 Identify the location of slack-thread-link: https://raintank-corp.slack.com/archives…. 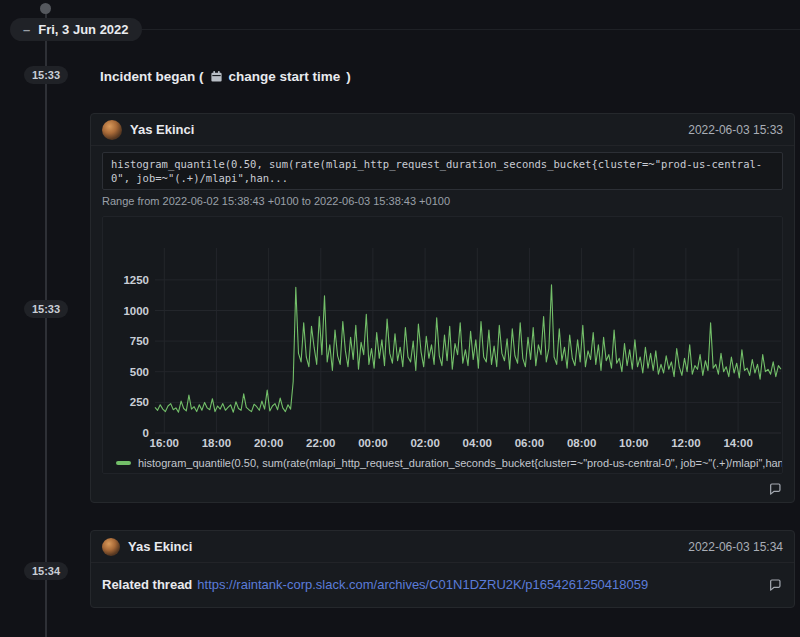
(422, 584).